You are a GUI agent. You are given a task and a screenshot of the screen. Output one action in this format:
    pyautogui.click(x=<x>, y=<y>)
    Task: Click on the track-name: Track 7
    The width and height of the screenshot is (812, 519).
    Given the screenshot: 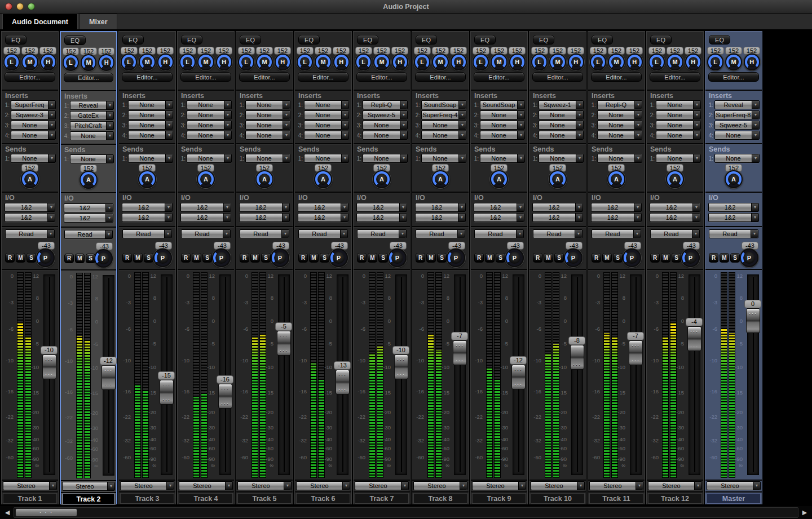 What is the action you would take?
    pyautogui.click(x=382, y=498)
    